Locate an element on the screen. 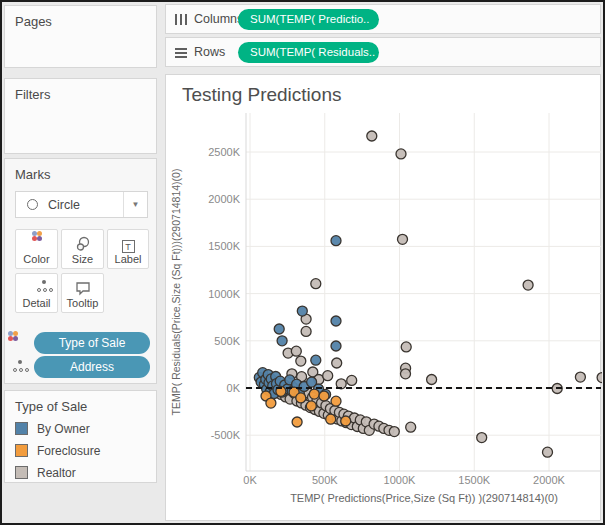 This screenshot has width=605, height=525. color-button-label: Color is located at coordinates (36, 259).